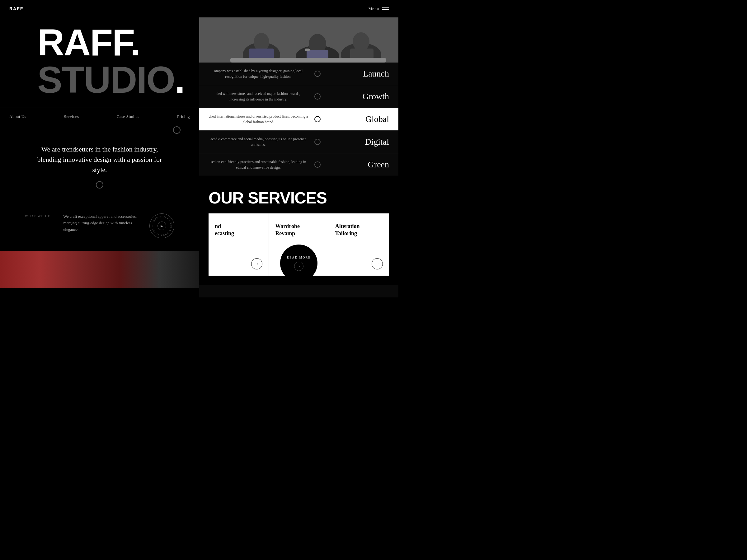 This screenshot has width=747, height=560. I want to click on timeline-global-desc: ched international stores and diversifie…, so click(258, 119).